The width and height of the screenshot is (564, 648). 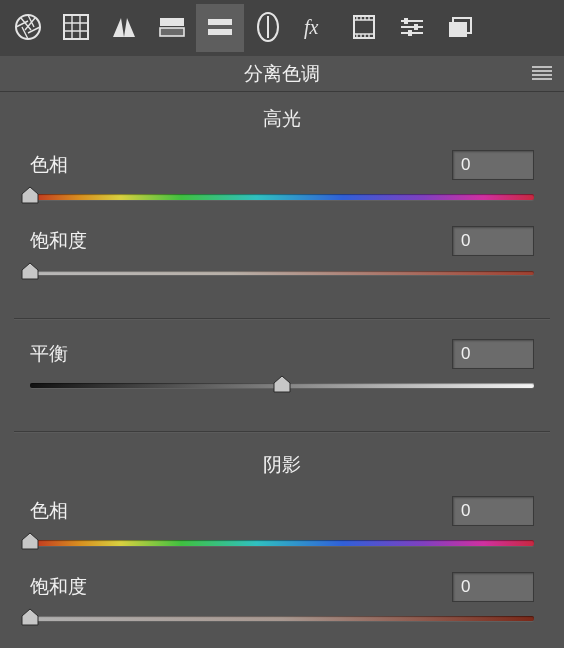 I want to click on highlights-saturation-slider, so click(x=282, y=273).